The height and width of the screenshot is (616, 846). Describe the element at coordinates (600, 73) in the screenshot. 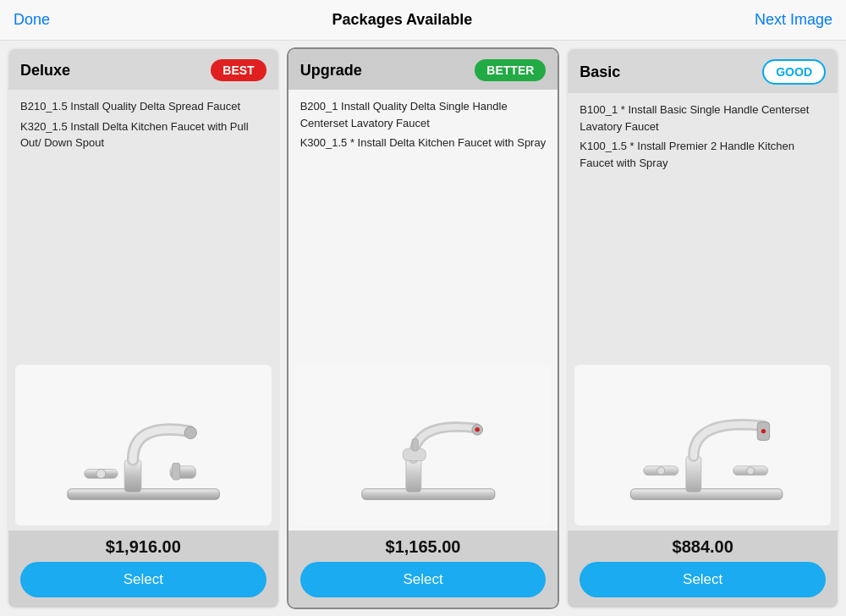

I see `card-title-basic: Basic` at that location.